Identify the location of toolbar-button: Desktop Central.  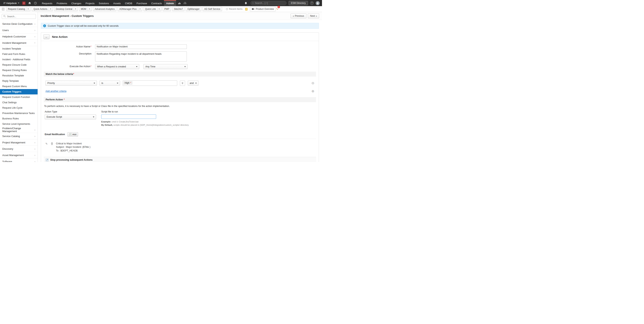
(66, 9).